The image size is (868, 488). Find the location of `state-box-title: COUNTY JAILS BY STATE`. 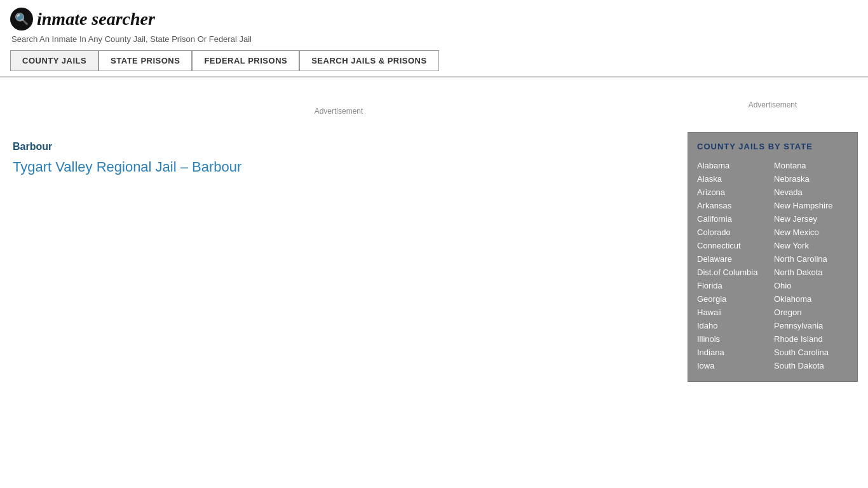

state-box-title: COUNTY JAILS BY STATE is located at coordinates (773, 146).